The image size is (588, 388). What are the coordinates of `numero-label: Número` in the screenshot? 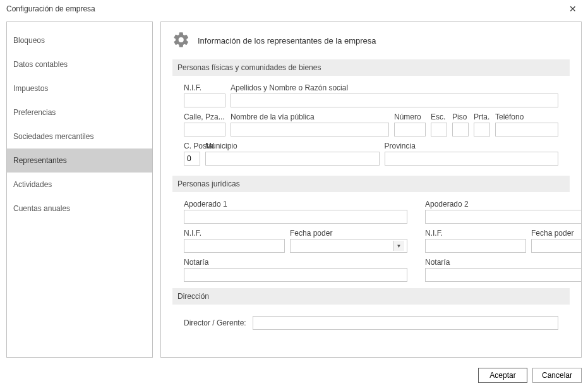 It's located at (410, 117).